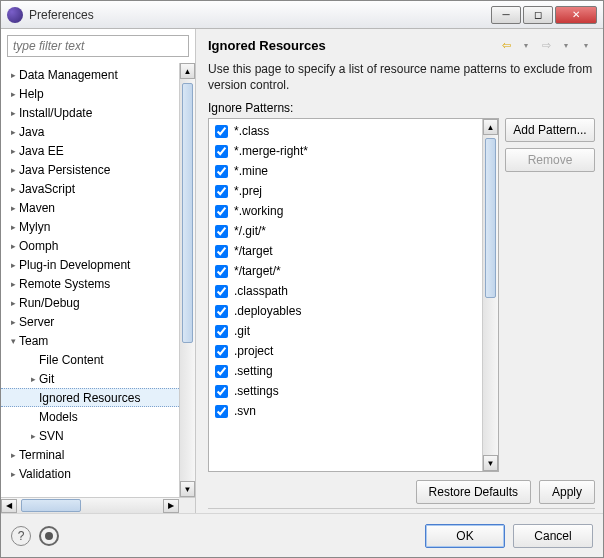 The width and height of the screenshot is (604, 558). Describe the element at coordinates (90, 94) in the screenshot. I see `tree-item: Help` at that location.